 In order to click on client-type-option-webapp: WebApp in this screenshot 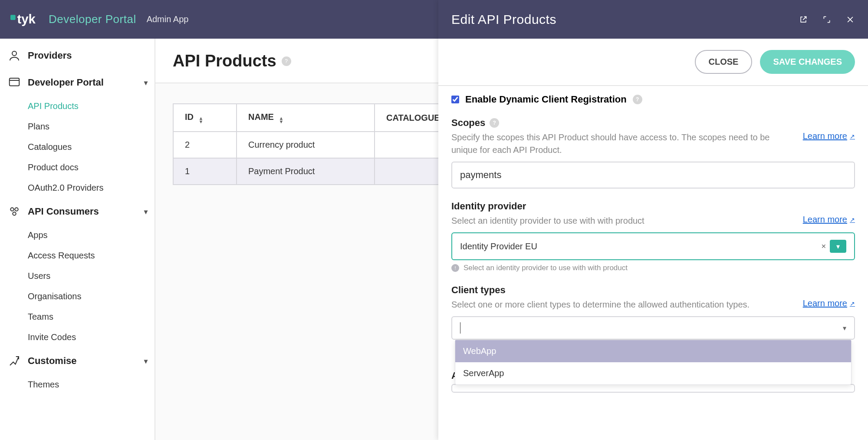, I will do `click(653, 351)`.